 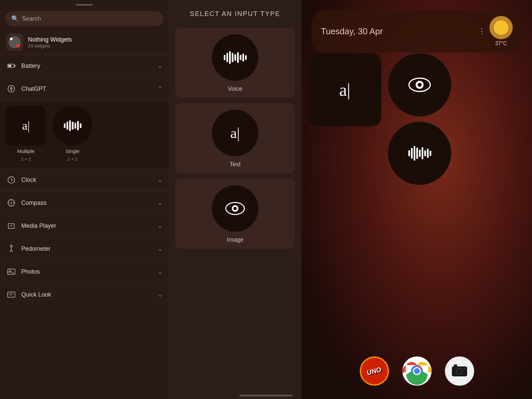 I want to click on voice-bars-preview, so click(x=72, y=126).